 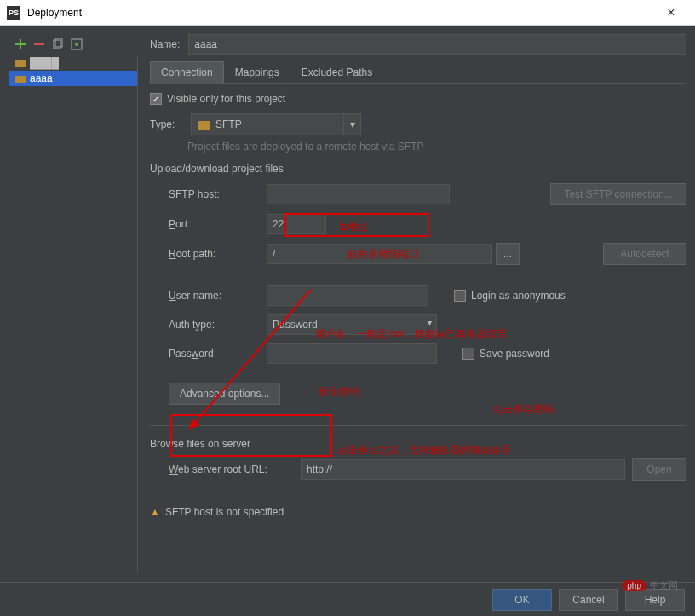 What do you see at coordinates (518, 296) in the screenshot?
I see `login-anon-label: Login as anonymous` at bounding box center [518, 296].